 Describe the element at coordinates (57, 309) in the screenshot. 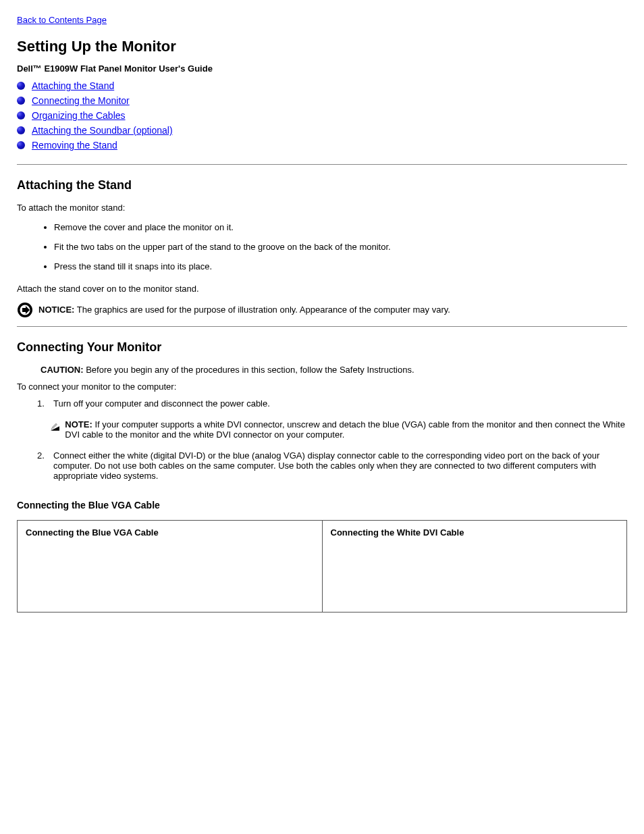

I see `notice-label: NOTICE:` at that location.